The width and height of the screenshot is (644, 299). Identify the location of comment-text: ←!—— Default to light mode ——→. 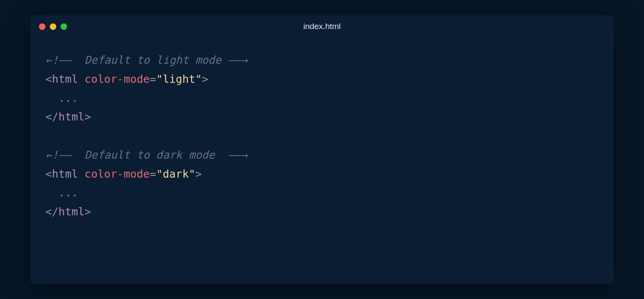
(146, 60).